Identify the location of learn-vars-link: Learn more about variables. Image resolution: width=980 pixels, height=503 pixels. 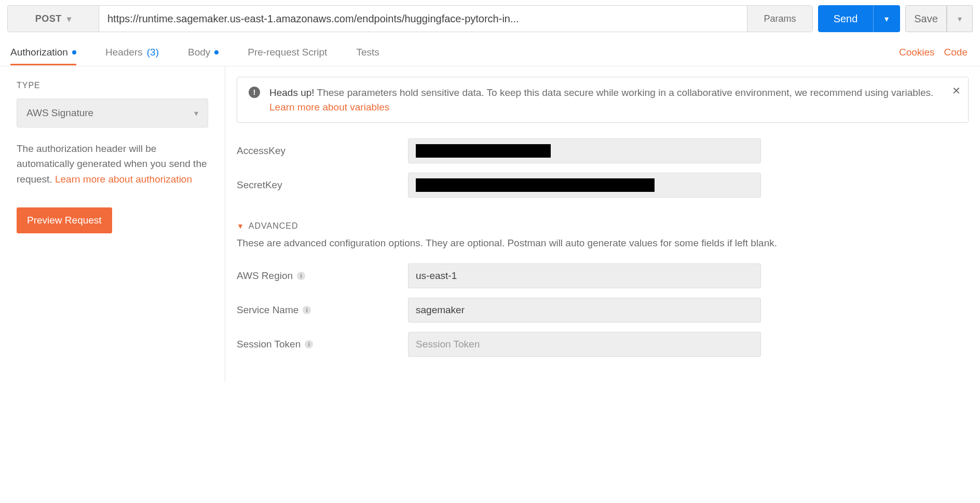
(329, 107).